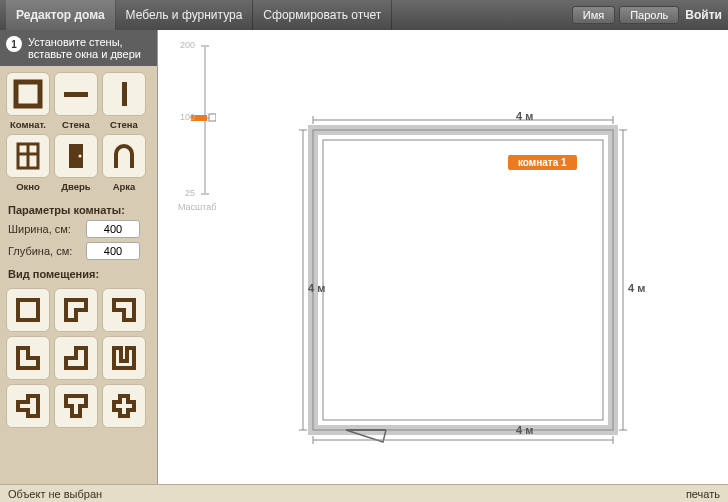 The height and width of the screenshot is (502, 728). I want to click on window-icon, so click(28, 156).